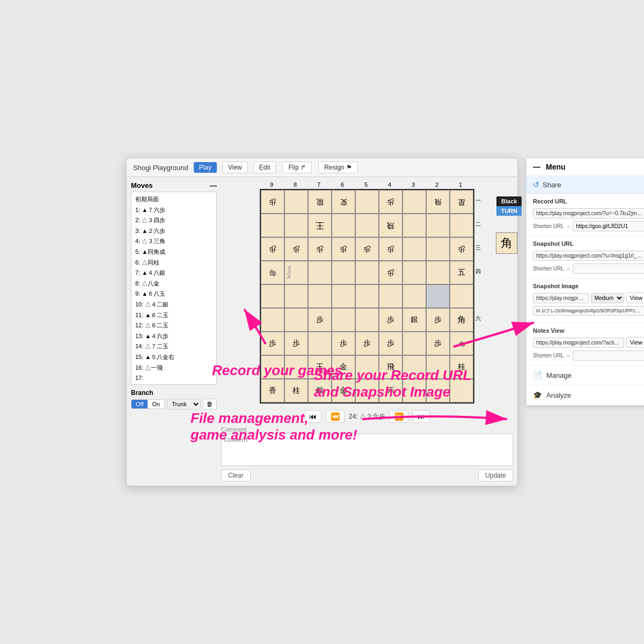 The height and width of the screenshot is (644, 644). Describe the element at coordinates (343, 391) in the screenshot. I see `board-cell: 金` at that location.